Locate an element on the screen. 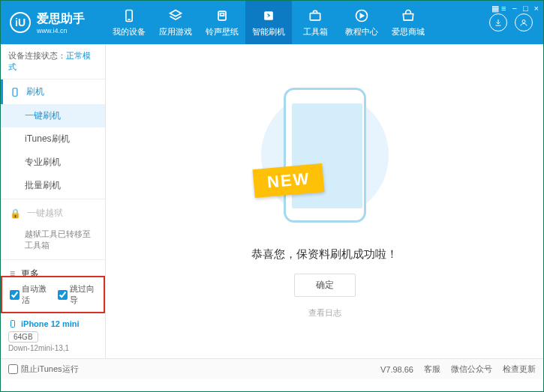 This screenshot has width=544, height=392. toolbox-icon is located at coordinates (315, 16).